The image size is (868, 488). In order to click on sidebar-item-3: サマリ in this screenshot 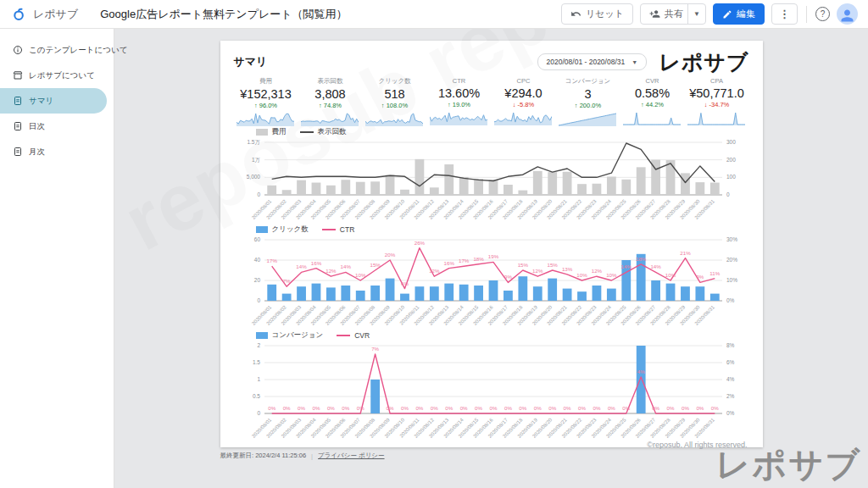, I will do `click(53, 101)`.